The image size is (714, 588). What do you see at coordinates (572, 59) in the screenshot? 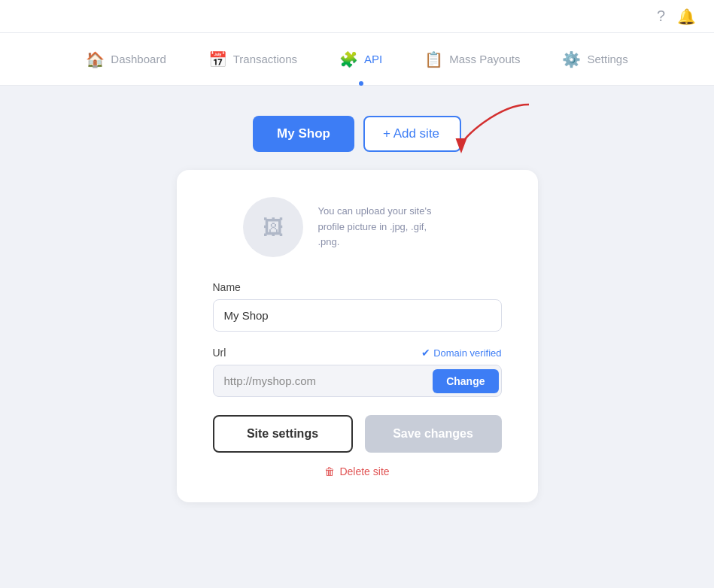
I see `settings-icon: ⚙️` at bounding box center [572, 59].